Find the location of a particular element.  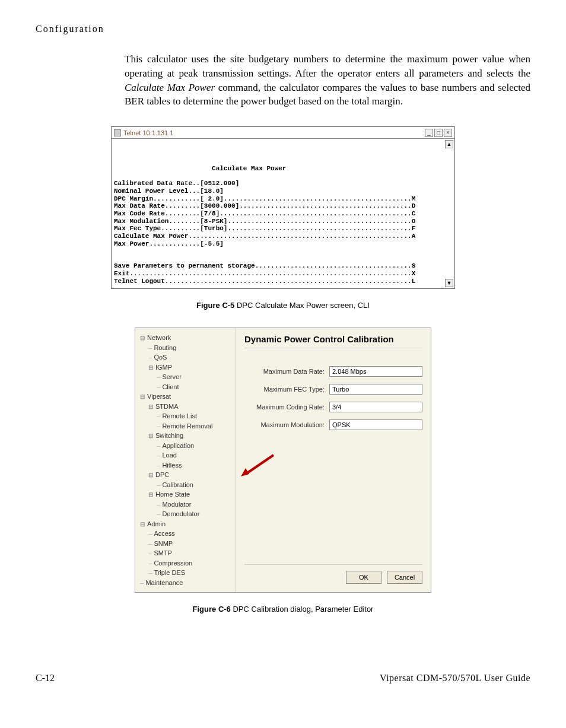

page-number: C-12 is located at coordinates (45, 678).